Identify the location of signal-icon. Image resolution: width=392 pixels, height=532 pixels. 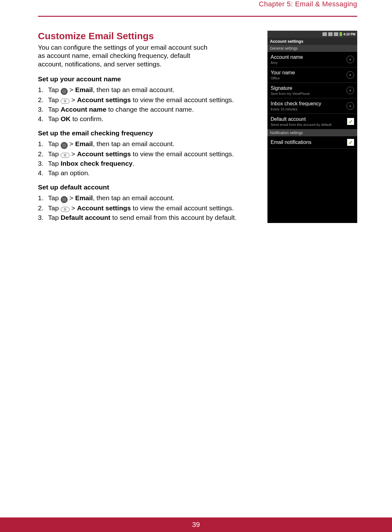
(325, 34).